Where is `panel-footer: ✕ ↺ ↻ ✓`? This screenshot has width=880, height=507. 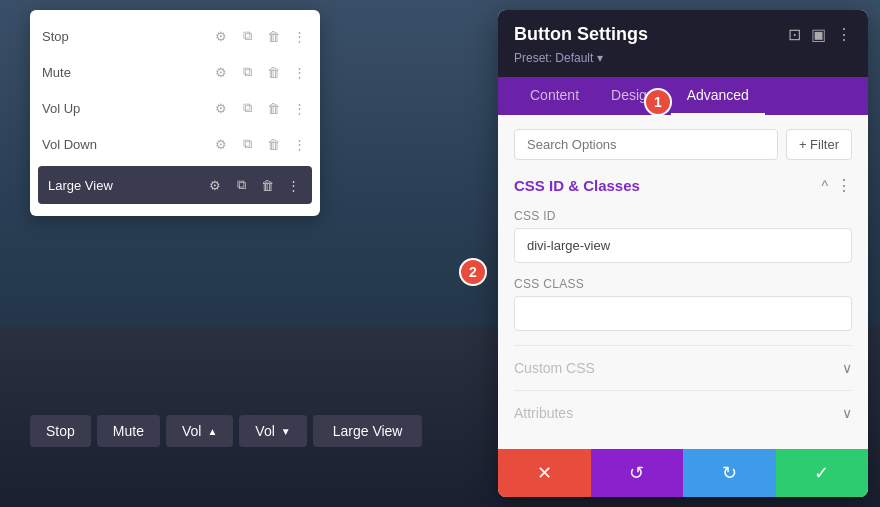 panel-footer: ✕ ↺ ↻ ✓ is located at coordinates (683, 473).